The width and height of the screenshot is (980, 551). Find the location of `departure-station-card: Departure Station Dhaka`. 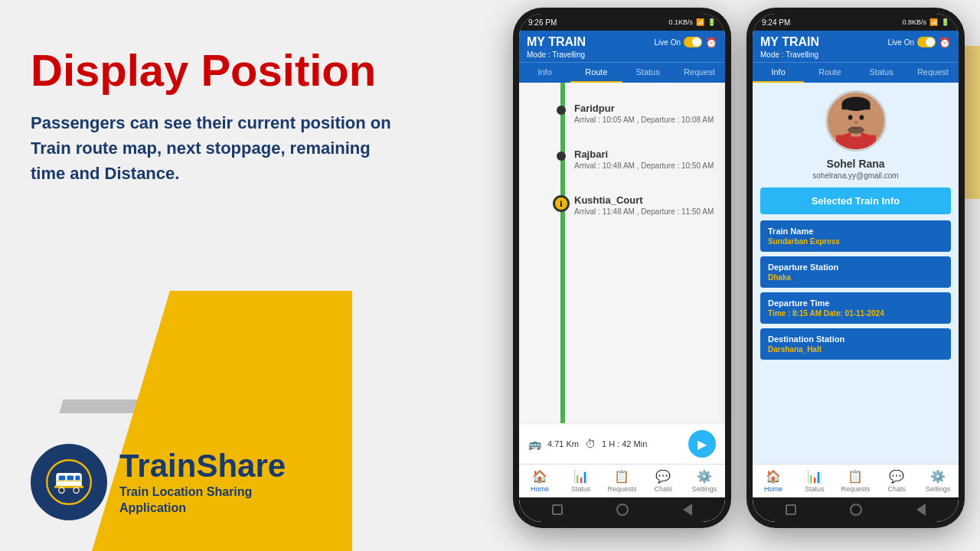

departure-station-card: Departure Station Dhaka is located at coordinates (856, 272).